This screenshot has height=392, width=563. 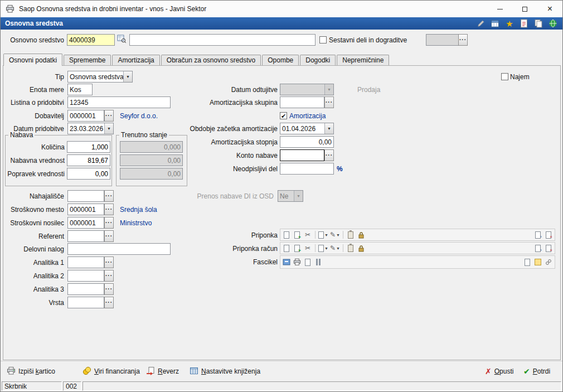 What do you see at coordinates (509, 23) in the screenshot?
I see `favorites-star-icon: ★` at bounding box center [509, 23].